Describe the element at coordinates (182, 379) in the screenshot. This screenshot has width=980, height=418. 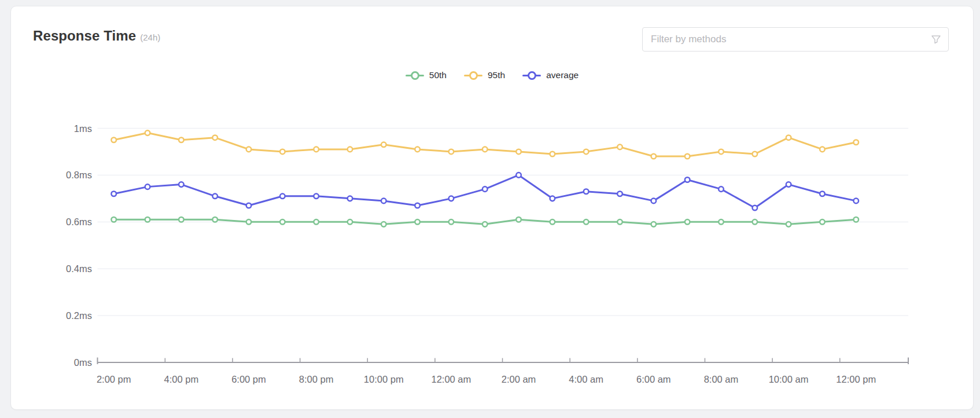
I see `svg-text: 4:00 pm` at that location.